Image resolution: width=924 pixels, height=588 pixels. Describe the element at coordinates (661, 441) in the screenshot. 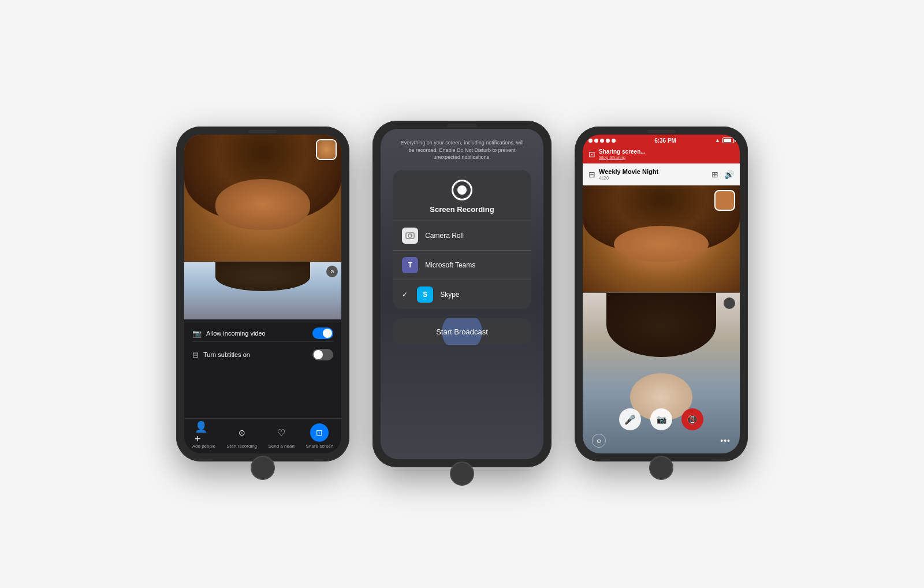

I see `phone3-bottom-icons: ⊙ •••` at that location.